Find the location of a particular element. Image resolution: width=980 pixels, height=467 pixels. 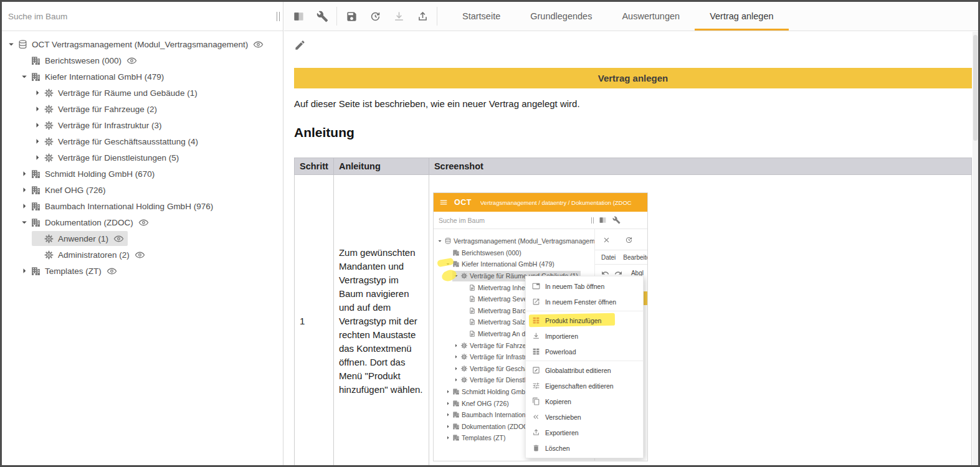

vertical-scrollbar is located at coordinates (976, 248).